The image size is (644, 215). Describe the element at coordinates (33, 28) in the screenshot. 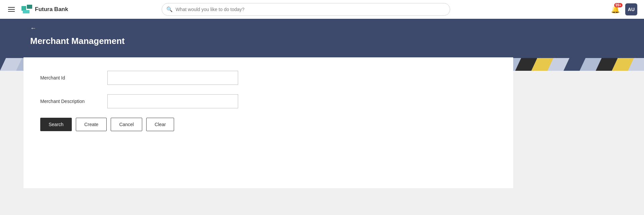

I see `back-arrow-icon: ←` at that location.